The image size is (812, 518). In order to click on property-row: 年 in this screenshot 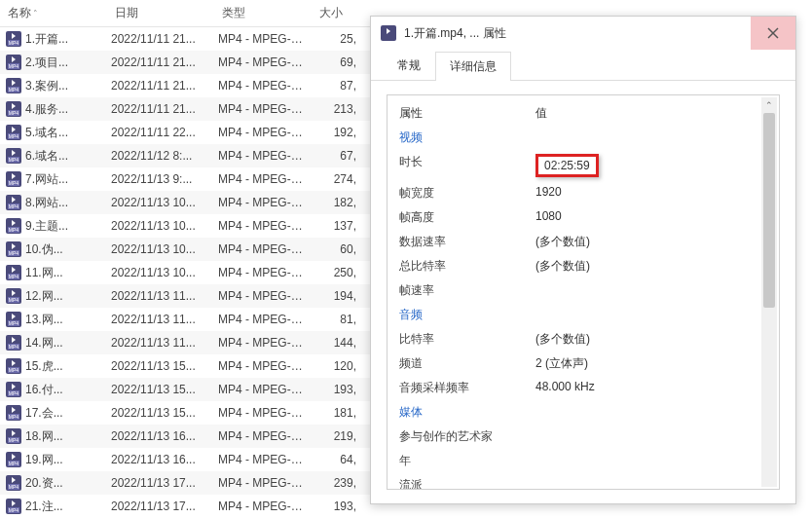, I will do `click(583, 462)`.